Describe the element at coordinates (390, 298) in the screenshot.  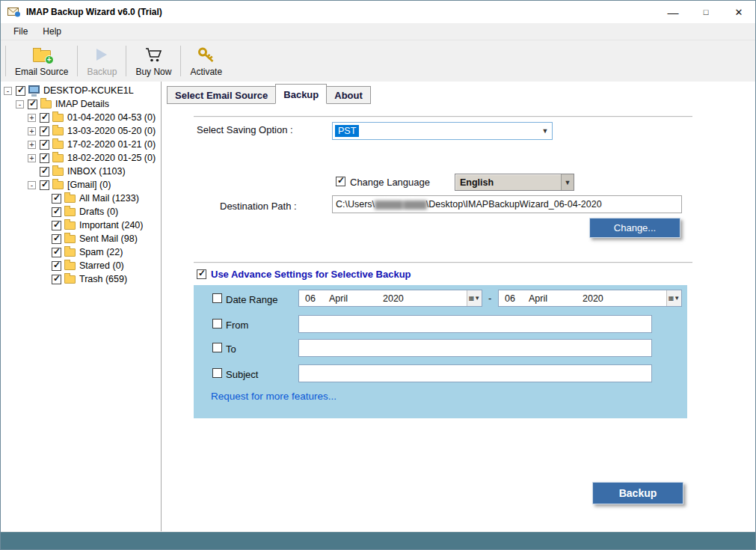
I see `date-from-picker: 06 April 2020 ▦▼` at that location.